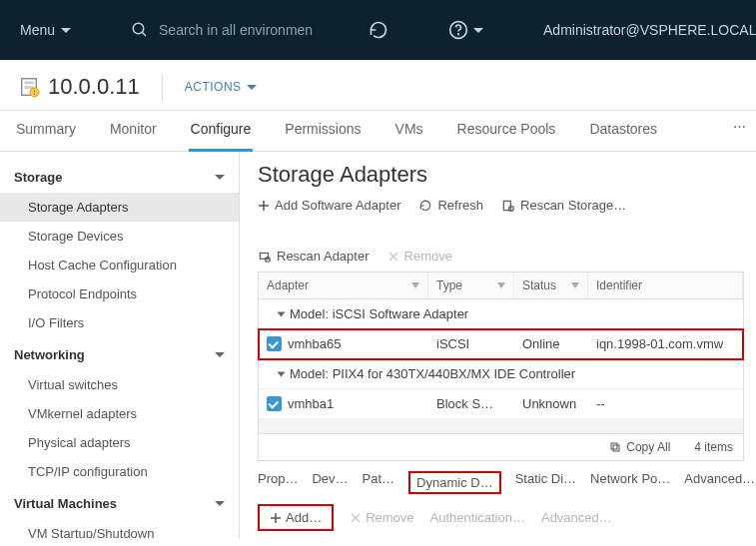 This screenshot has width=756, height=546. I want to click on label: Rescan Storage…, so click(573, 206).